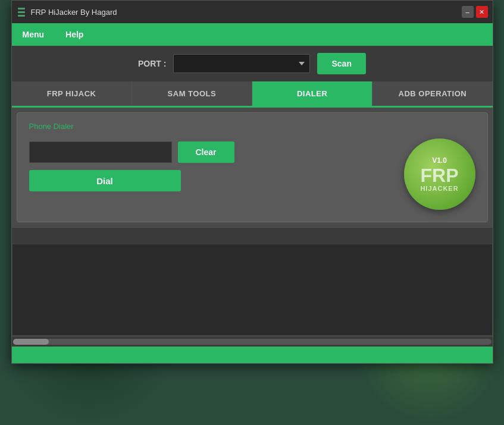  I want to click on menu-item-help: Help, so click(74, 34).